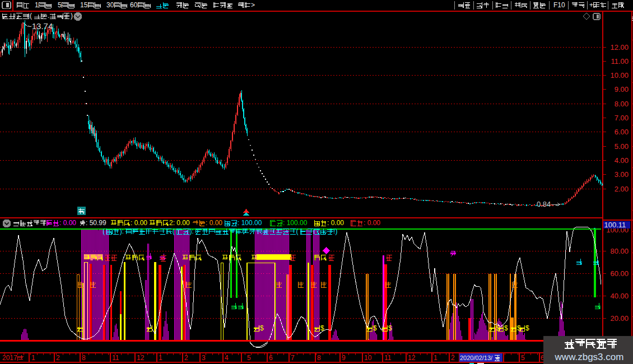 This screenshot has height=364, width=633. What do you see at coordinates (271, 358) in the screenshot?
I see `svg-text: 6` at bounding box center [271, 358].